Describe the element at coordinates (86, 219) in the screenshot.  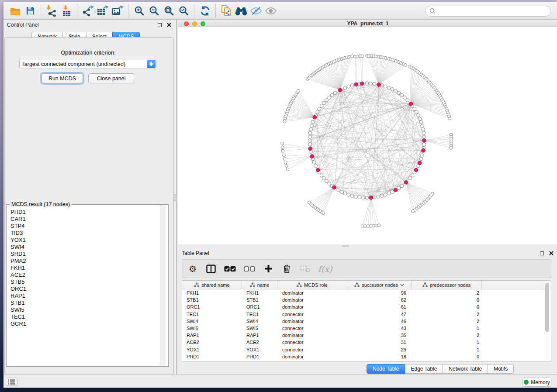
I see `mcds-result-item: CAR1` at that location.